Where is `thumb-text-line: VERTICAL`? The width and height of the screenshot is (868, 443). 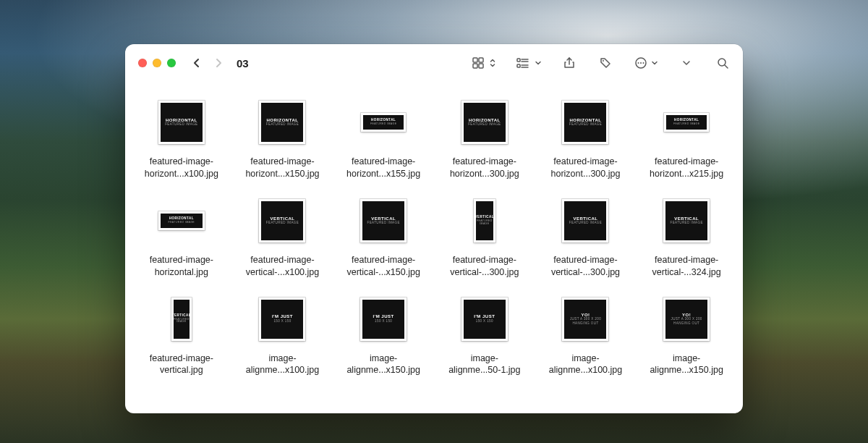
thumb-text-line: VERTICAL is located at coordinates (182, 316).